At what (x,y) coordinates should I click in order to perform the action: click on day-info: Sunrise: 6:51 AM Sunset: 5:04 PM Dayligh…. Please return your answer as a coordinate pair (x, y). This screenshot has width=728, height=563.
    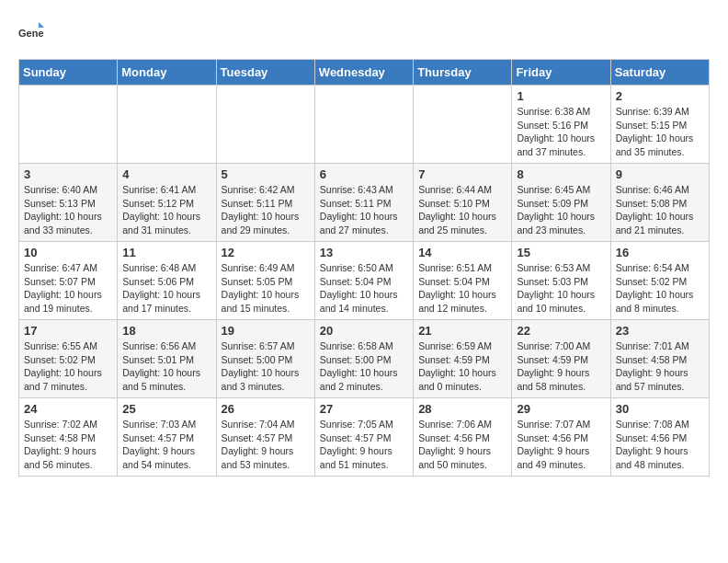
    Looking at the image, I should click on (462, 289).